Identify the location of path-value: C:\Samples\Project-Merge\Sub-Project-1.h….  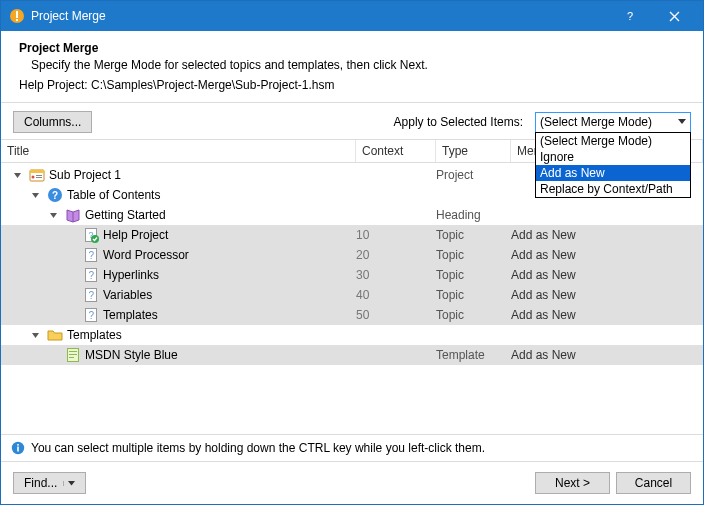
(212, 85).